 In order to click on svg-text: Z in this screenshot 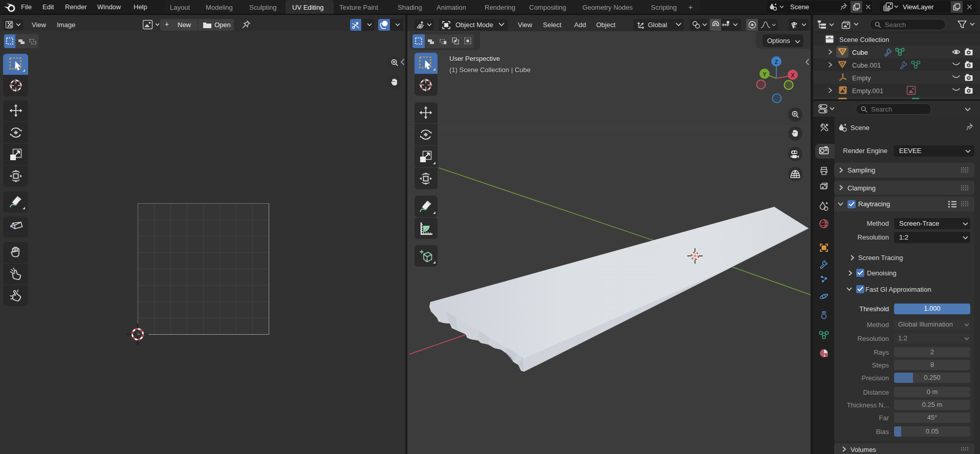, I will do `click(777, 62)`.